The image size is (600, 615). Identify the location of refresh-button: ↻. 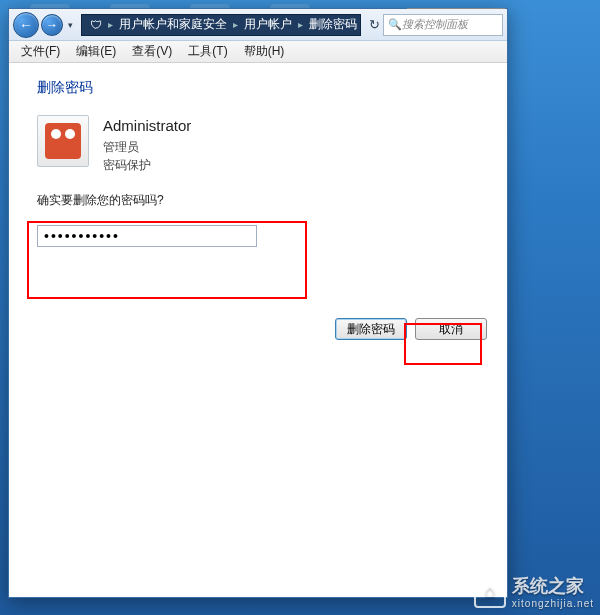
(374, 24).